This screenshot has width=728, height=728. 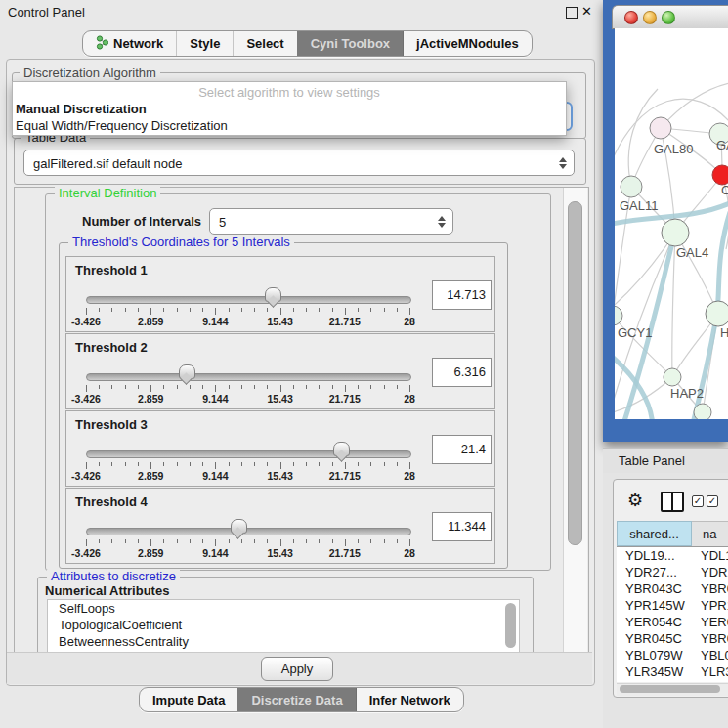 I want to click on attributes-group-title: Attributes to discretize, so click(x=113, y=577).